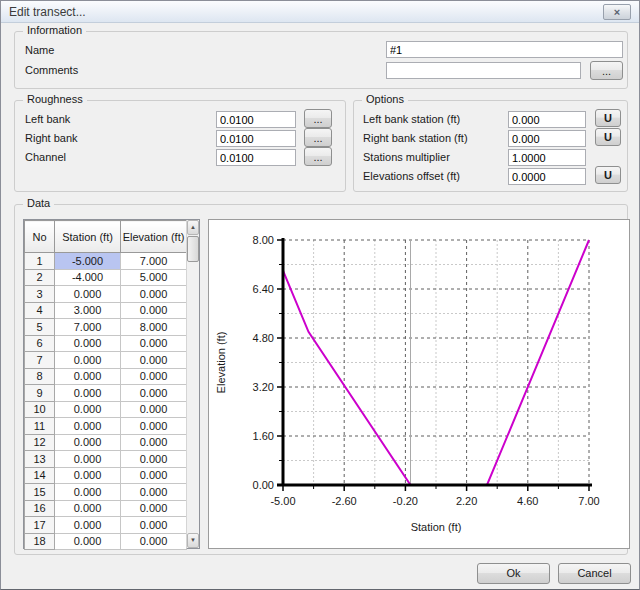  What do you see at coordinates (514, 574) in the screenshot?
I see `ok-button: Ok` at bounding box center [514, 574].